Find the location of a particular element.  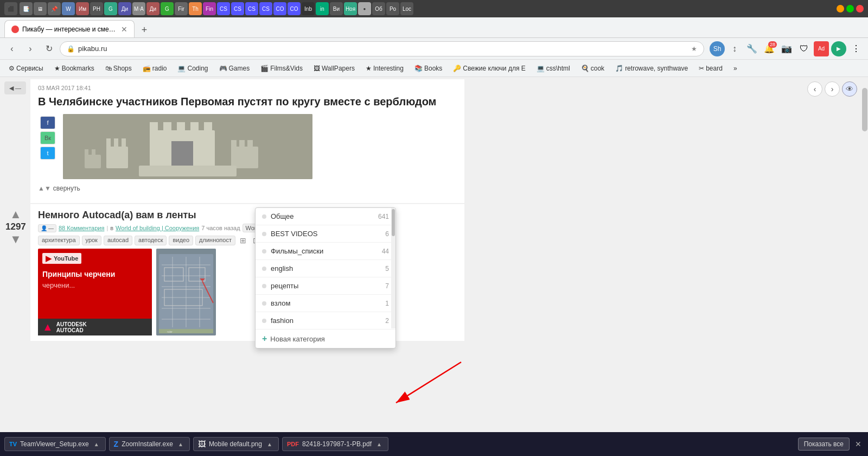

taskbar-mobile-expand: ▲ is located at coordinates (270, 444).